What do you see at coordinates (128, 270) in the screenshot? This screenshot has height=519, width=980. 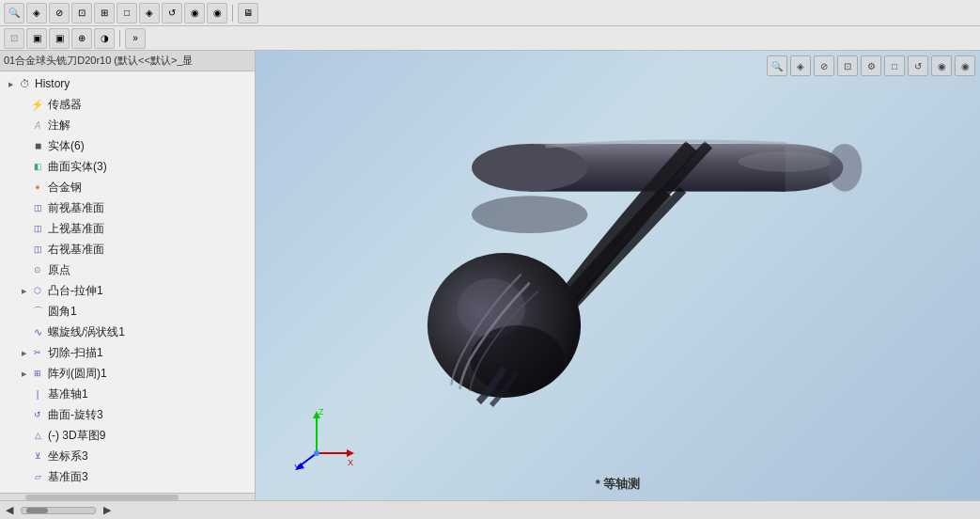 I see `tree-item-origin: ⊙ 原点` at bounding box center [128, 270].